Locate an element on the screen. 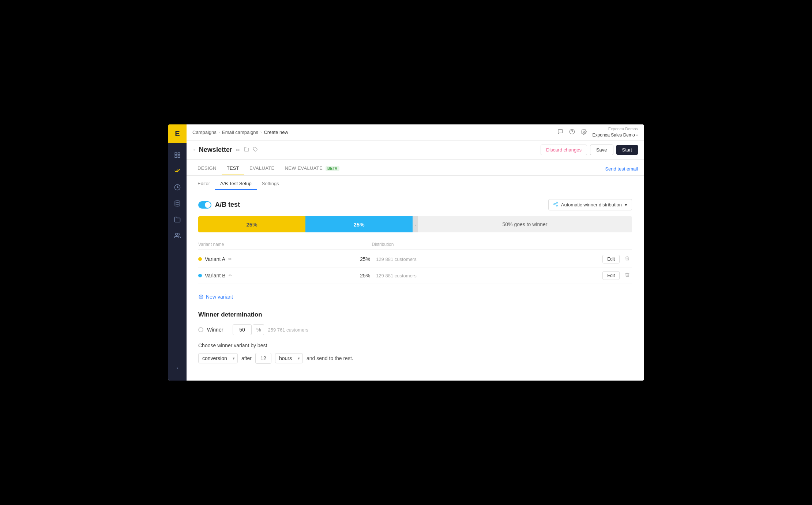 This screenshot has height=505, width=812. winner-radio is located at coordinates (201, 330).